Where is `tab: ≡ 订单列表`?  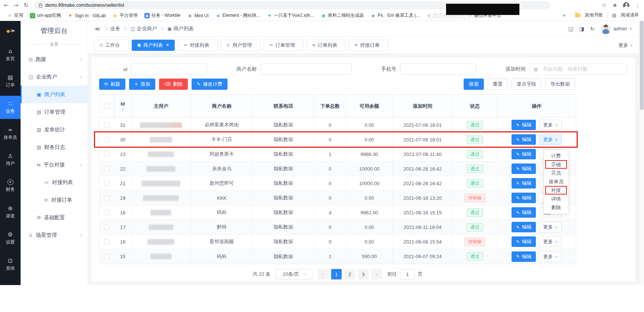 tab: ≡ 订单列表 is located at coordinates (326, 45).